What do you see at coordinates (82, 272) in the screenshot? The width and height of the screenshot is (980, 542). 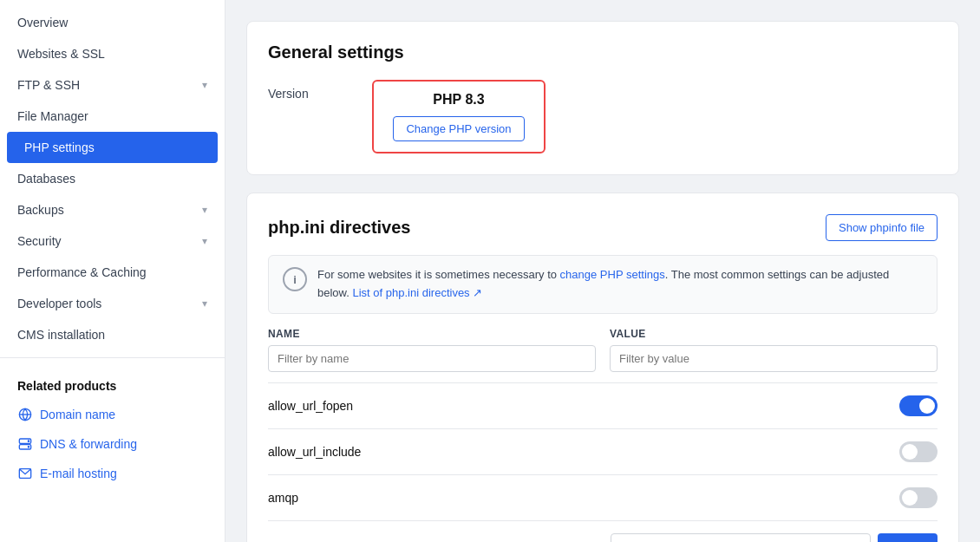 I see `sidebar-item-label-performance-caching: Performance & Caching` at bounding box center [82, 272].